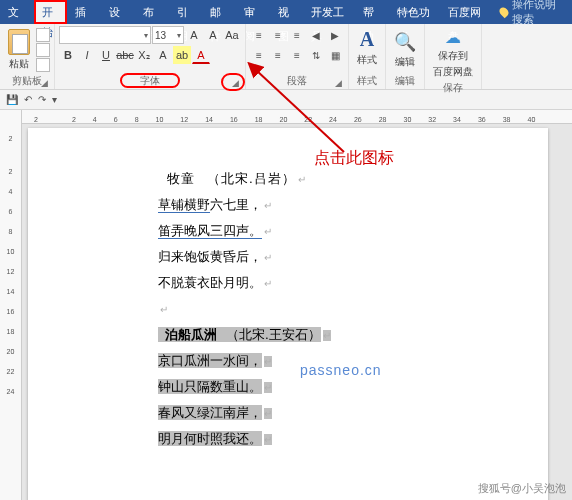 The image size is (572, 500). Describe the element at coordinates (353, 413) in the screenshot. I see `poem2-line3: 春风又绿江南岸，↵` at that location.